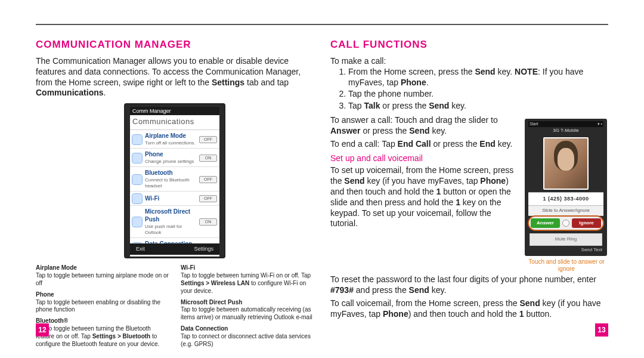 This screenshot has width=644, height=358. What do you see at coordinates (103, 333) in the screenshot?
I see `definition: Bluetooth®Tap to toggle between turning …` at bounding box center [103, 333].